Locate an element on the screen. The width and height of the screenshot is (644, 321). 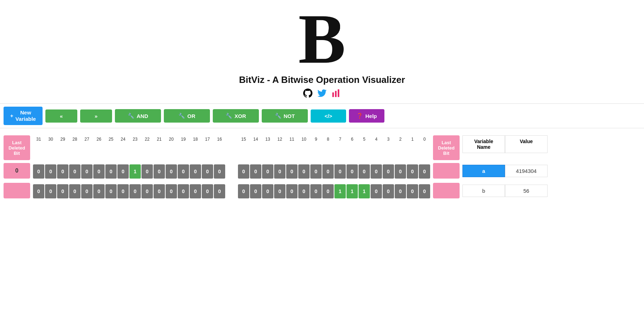
bit-number-6: 6 is located at coordinates (352, 139).